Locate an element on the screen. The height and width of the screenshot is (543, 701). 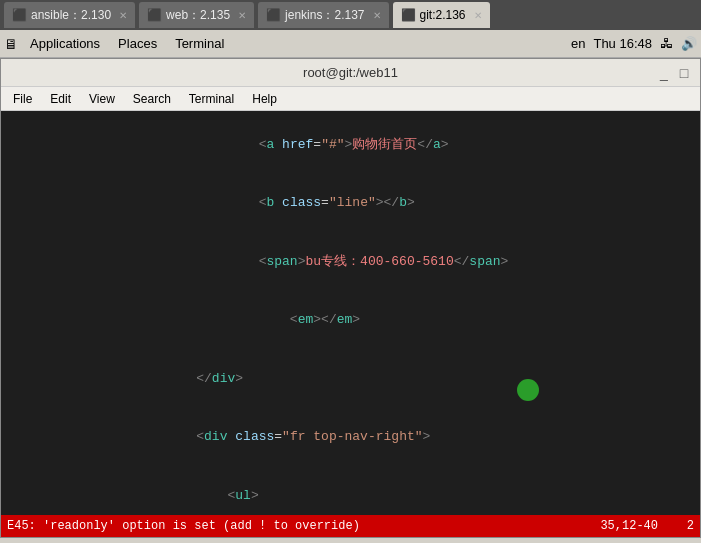
locale-indicator: en is located at coordinates (578, 44).